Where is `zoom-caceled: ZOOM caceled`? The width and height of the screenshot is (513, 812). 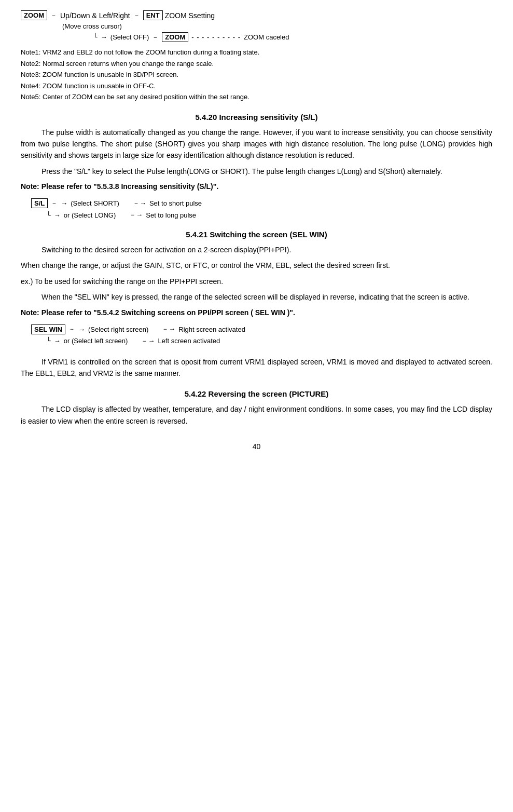
zoom-caceled: ZOOM caceled is located at coordinates (267, 37).